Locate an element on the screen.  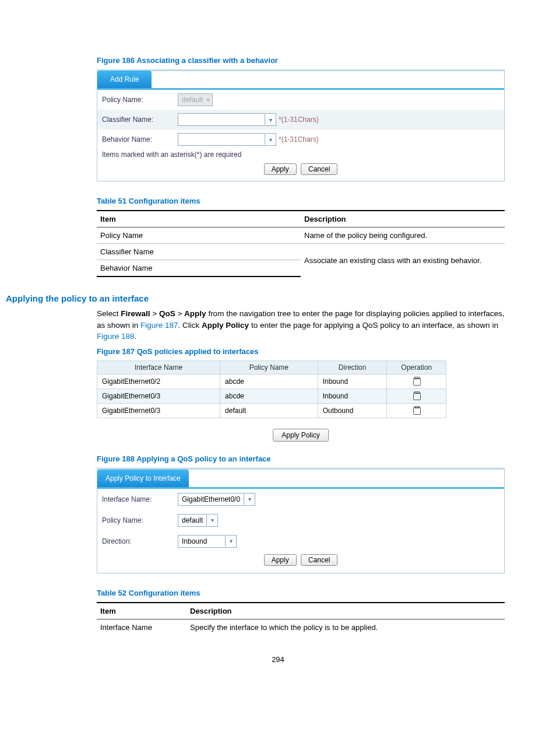
direction-label: Direction: is located at coordinates (140, 541).